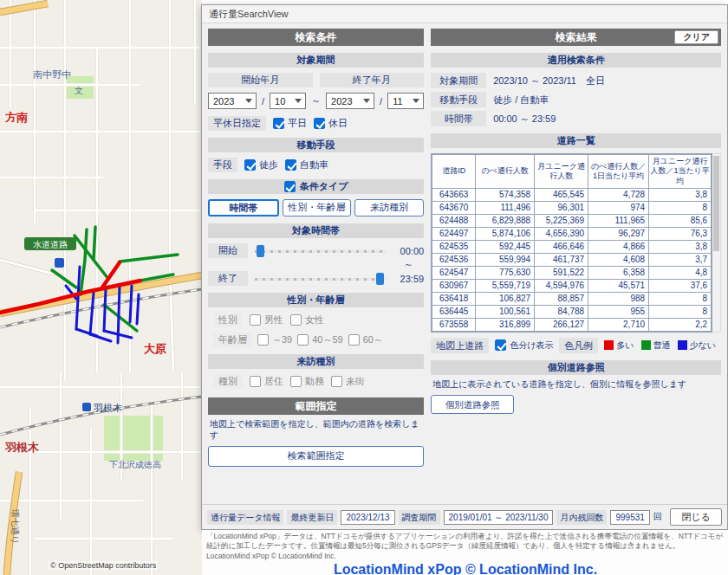 Image resolution: width=728 pixels, height=575 pixels. What do you see at coordinates (406, 100) in the screenshot?
I see `end-month-select: 11` at bounding box center [406, 100].